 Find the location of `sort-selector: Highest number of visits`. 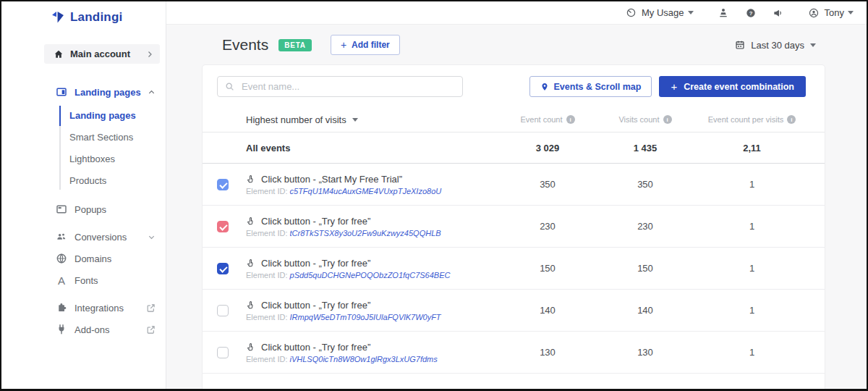

sort-selector: Highest number of visits is located at coordinates (370, 120).